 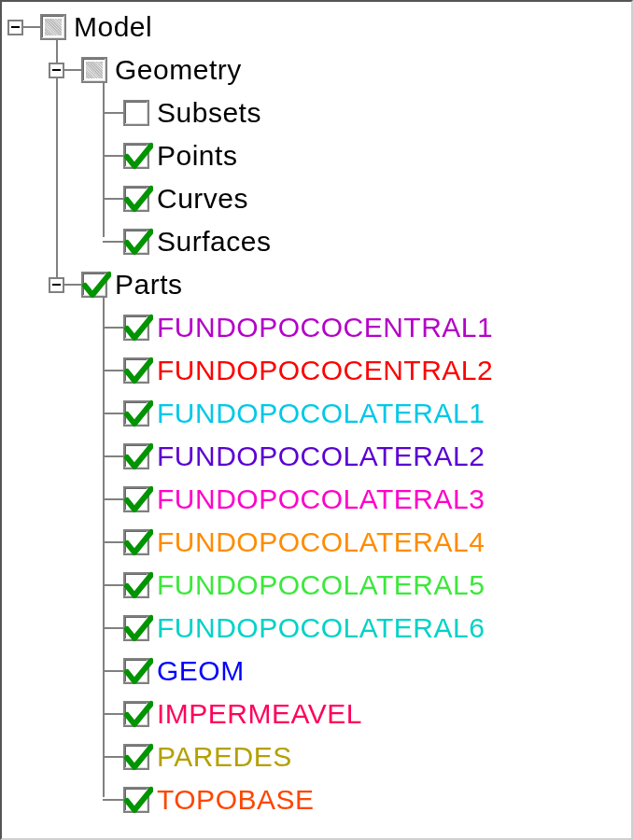 What do you see at coordinates (94, 70) in the screenshot?
I see `checkbox-geometry` at bounding box center [94, 70].